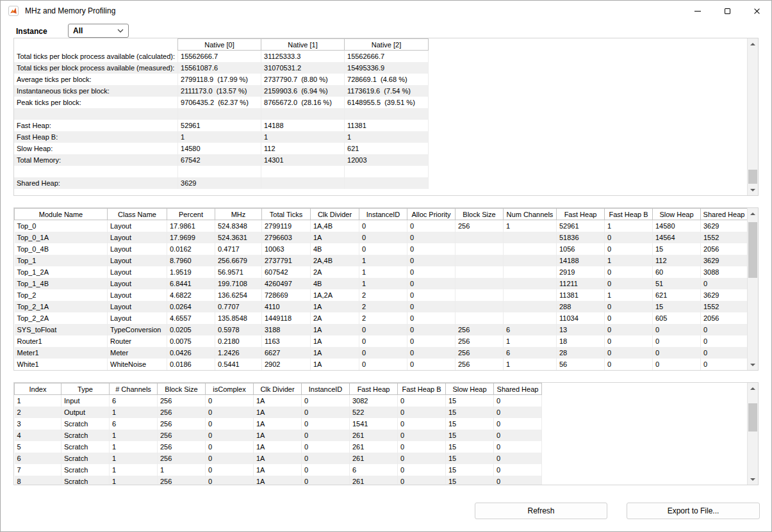 The height and width of the screenshot is (532, 772). What do you see at coordinates (238, 226) in the screenshot?
I see `table-cell: 524.8348` at bounding box center [238, 226].